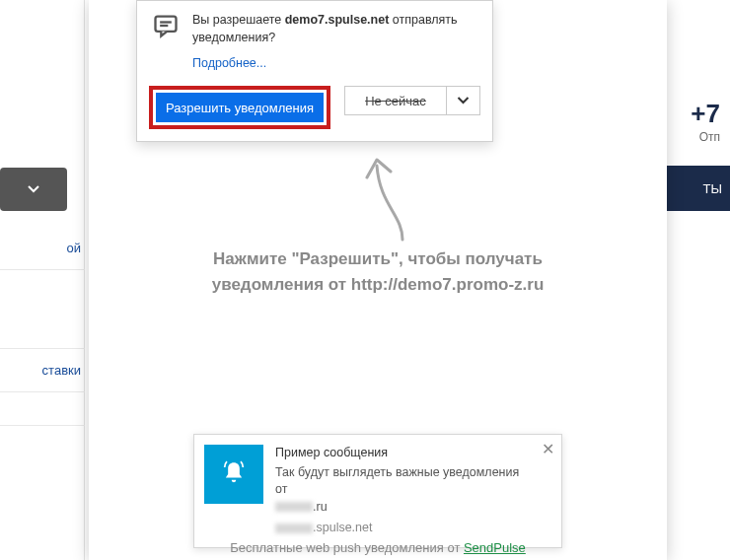  I want to click on notification-content: Пример сообщения Так будут выглядеть важ…, so click(403, 491).